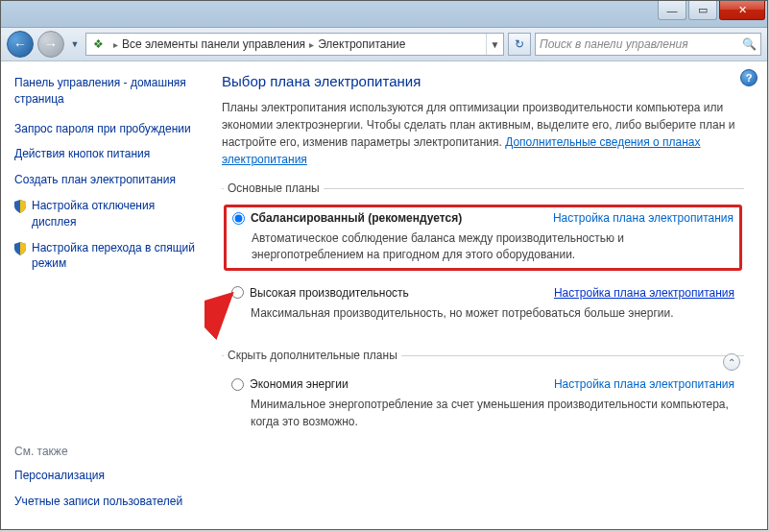 This screenshot has height=532, width=770. Describe the element at coordinates (113, 214) in the screenshot. I see `sidebar-item-label: Настройка отключения дисплея` at that location.